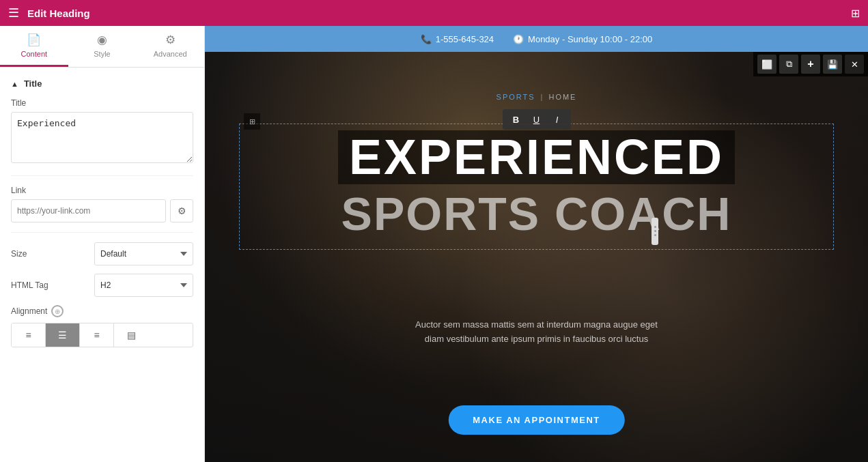 The width and height of the screenshot is (868, 462). I want to click on hamburger-icon: ☰, so click(14, 13).